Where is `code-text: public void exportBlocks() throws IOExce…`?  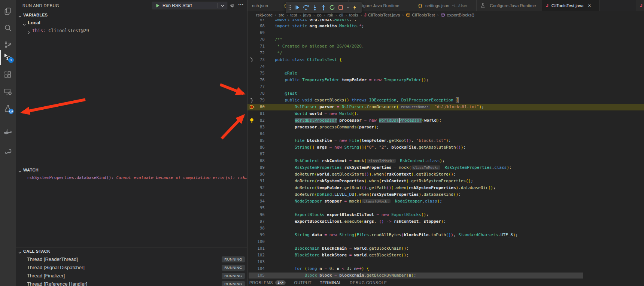 code-text: public void exportBlocks() throws IOExce… is located at coordinates (367, 100).